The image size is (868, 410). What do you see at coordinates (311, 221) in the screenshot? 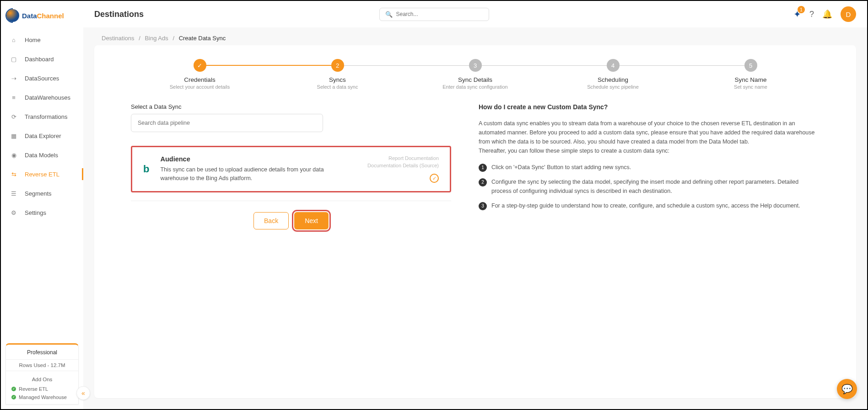
I see `next-button: Next` at bounding box center [311, 221].